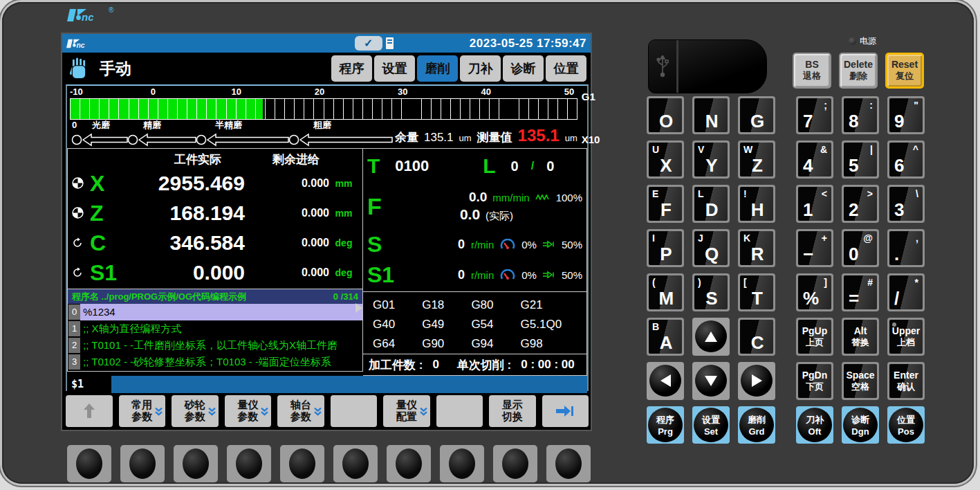 The image size is (980, 490). I want to click on key-y: YV, so click(711, 159).